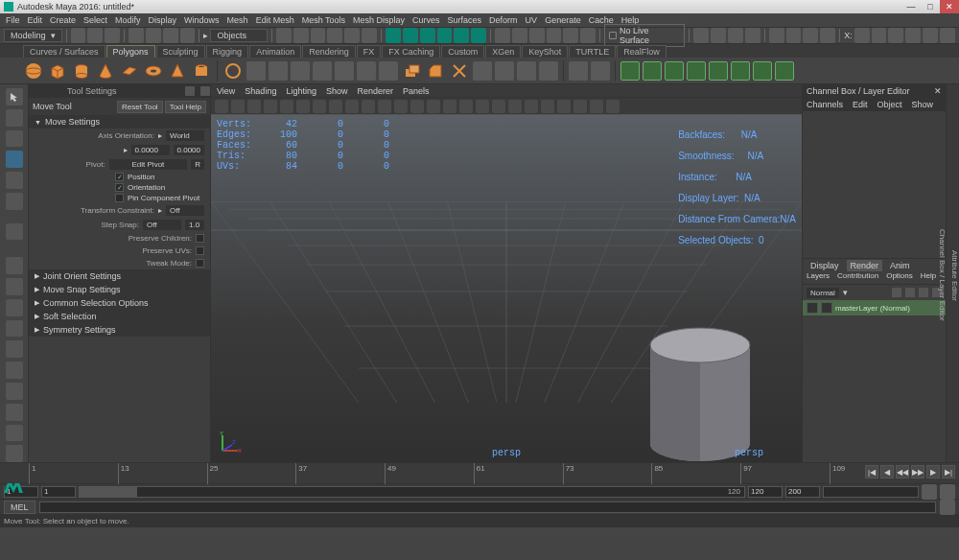 The height and width of the screenshot is (560, 959). What do you see at coordinates (140, 107) in the screenshot?
I see `reset-tool-button: Reset Tool` at bounding box center [140, 107].